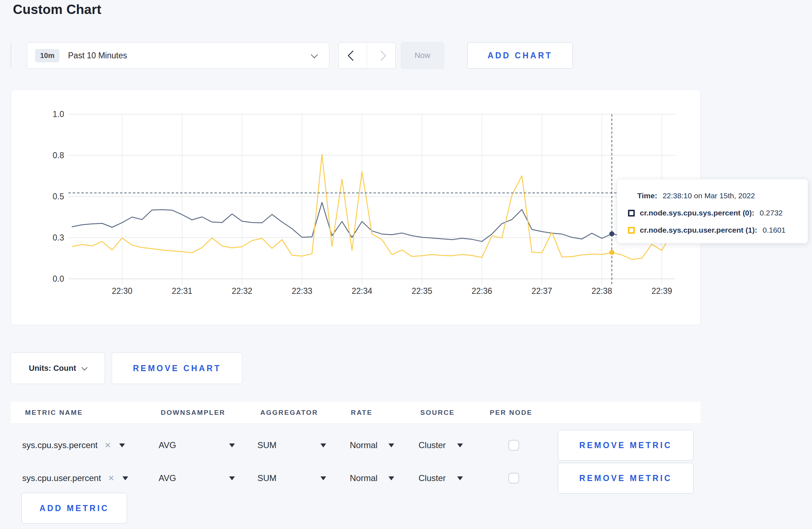 The height and width of the screenshot is (529, 812). I want to click on y-axis-tick-label: 0.3, so click(58, 238).